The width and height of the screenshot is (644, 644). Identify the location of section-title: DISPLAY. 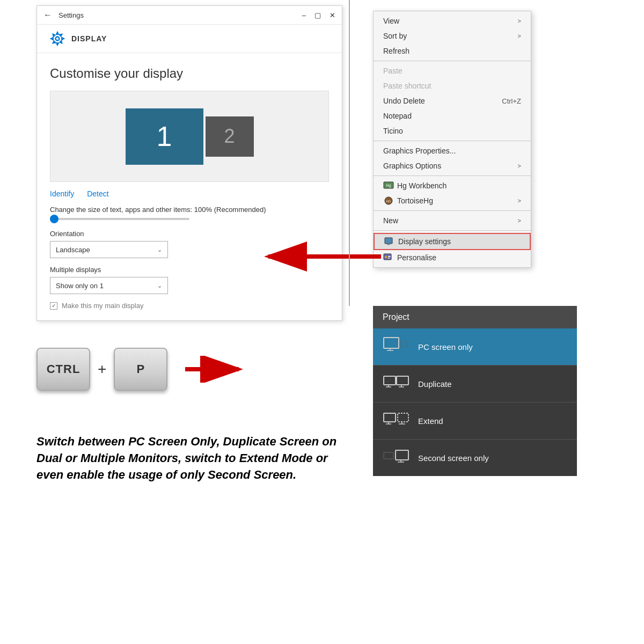
(89, 39).